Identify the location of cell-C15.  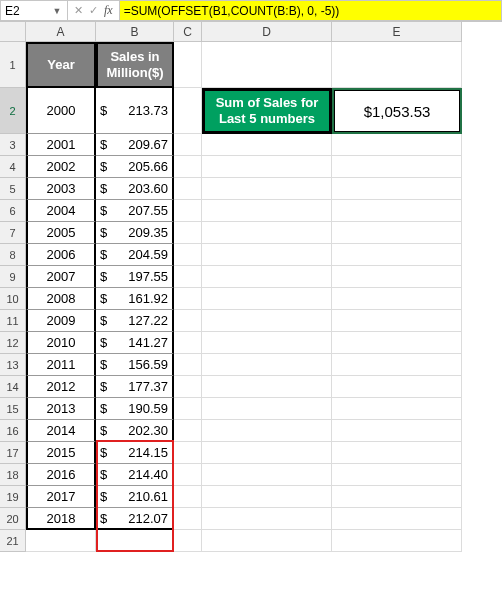
(188, 409).